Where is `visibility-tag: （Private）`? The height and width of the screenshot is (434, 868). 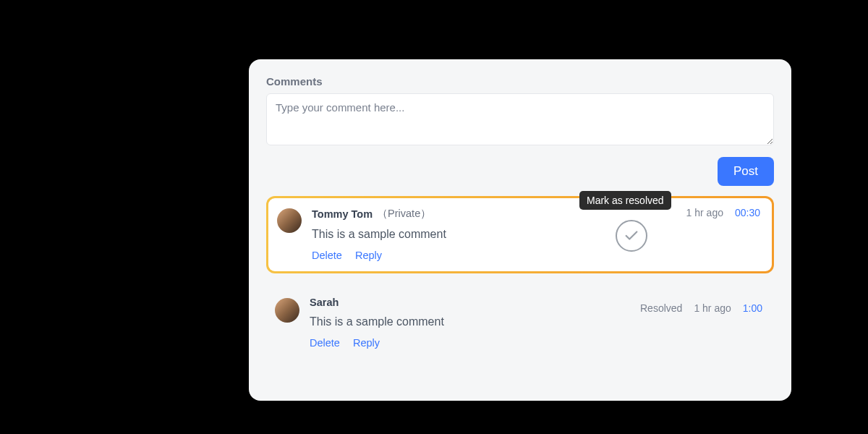
visibility-tag: （Private） is located at coordinates (404, 214).